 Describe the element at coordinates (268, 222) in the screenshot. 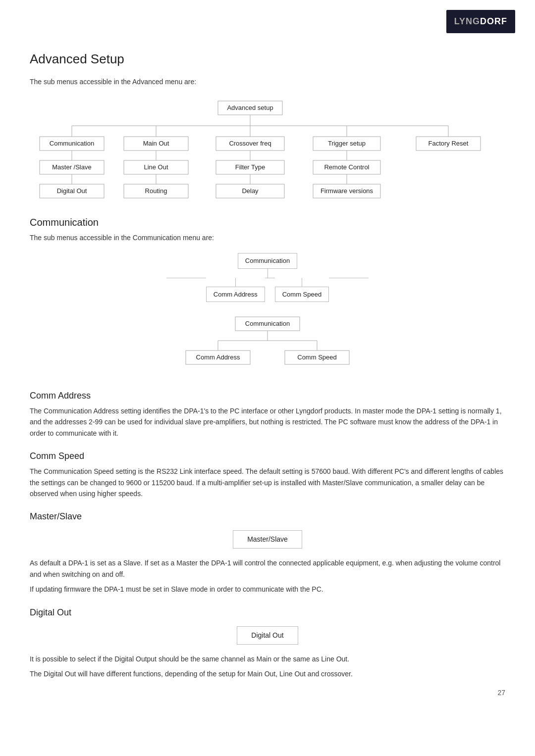

I see `comm-section-title: Communication` at that location.